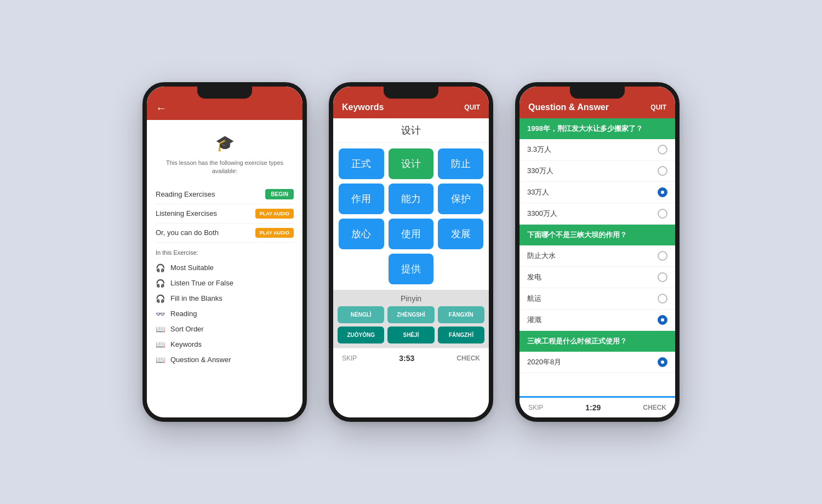 The height and width of the screenshot is (504, 822). Describe the element at coordinates (225, 314) in the screenshot. I see `item-reading: 👓 Reading` at that location.